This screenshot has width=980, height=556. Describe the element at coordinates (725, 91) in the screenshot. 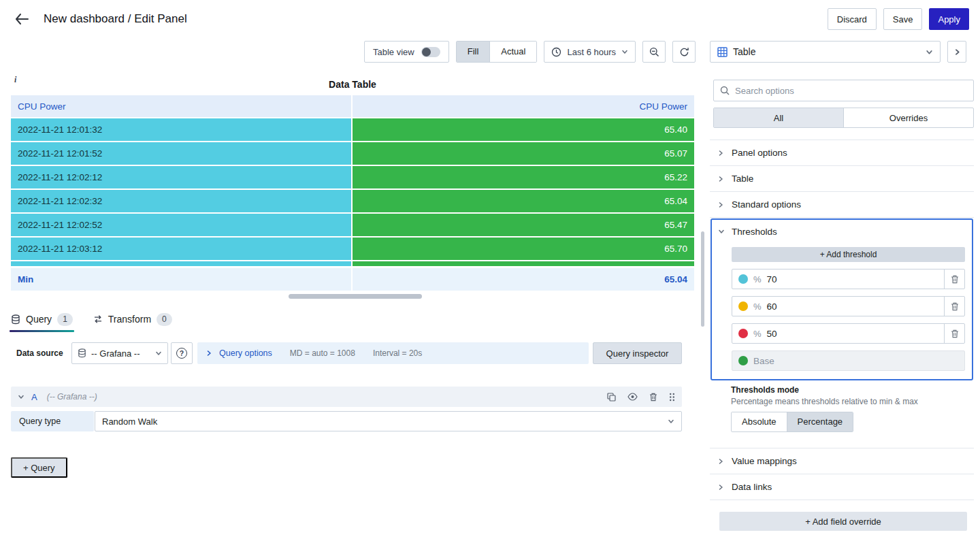

I see `search-icon` at that location.